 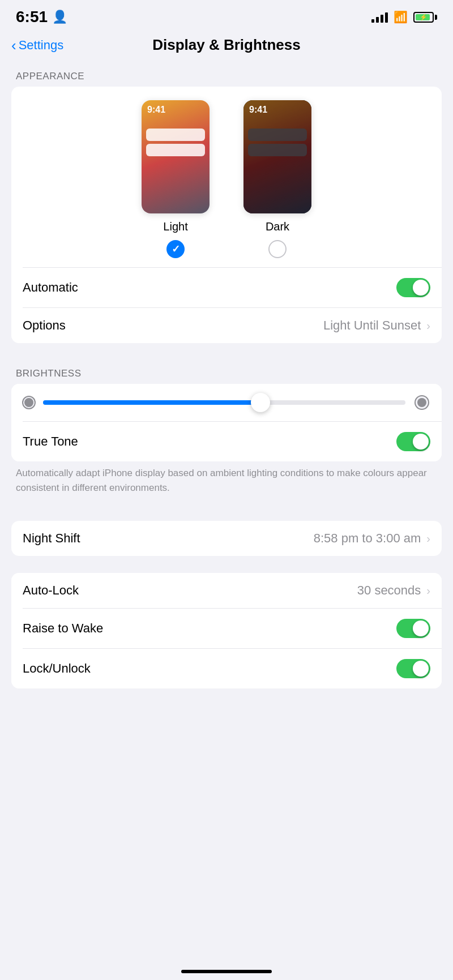 What do you see at coordinates (226, 631) in the screenshot?
I see `auto-lock-section: Auto-Lock 30 seconds › Raise to Wake Loc…` at bounding box center [226, 631].